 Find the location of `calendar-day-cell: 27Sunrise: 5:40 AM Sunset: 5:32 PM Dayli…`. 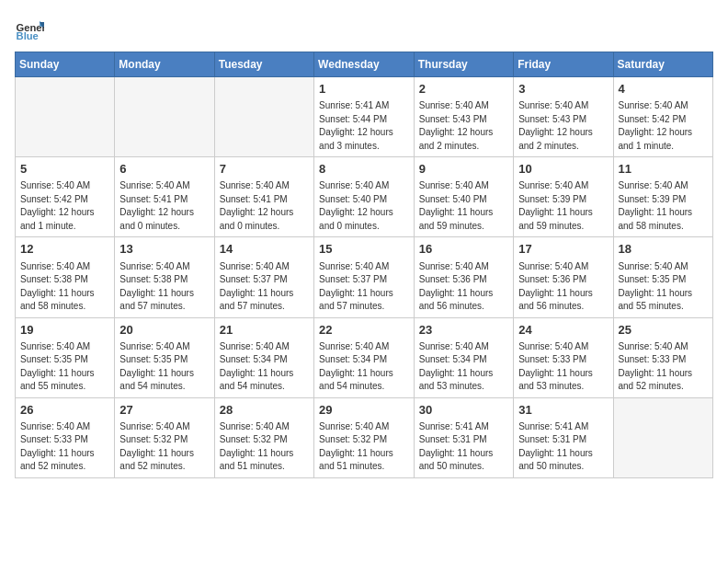

calendar-day-cell: 27Sunrise: 5:40 AM Sunset: 5:32 PM Dayli… is located at coordinates (165, 438).